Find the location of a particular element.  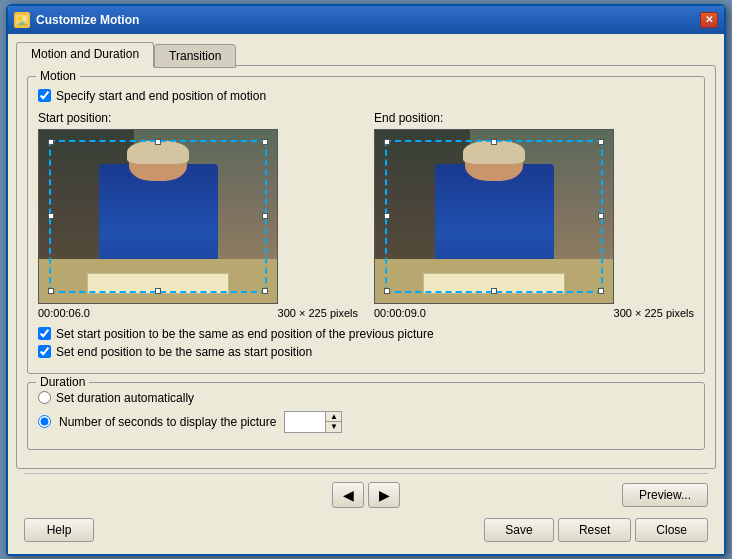

start-time-size: 00:00:06.0 300 × 225 pixels is located at coordinates (198, 313).